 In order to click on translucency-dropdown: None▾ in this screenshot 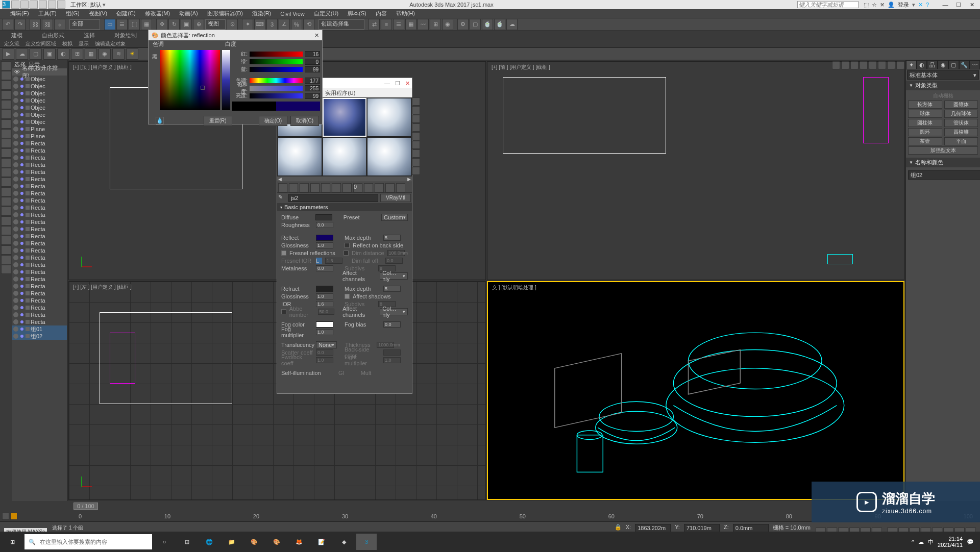, I will do `click(327, 345)`.